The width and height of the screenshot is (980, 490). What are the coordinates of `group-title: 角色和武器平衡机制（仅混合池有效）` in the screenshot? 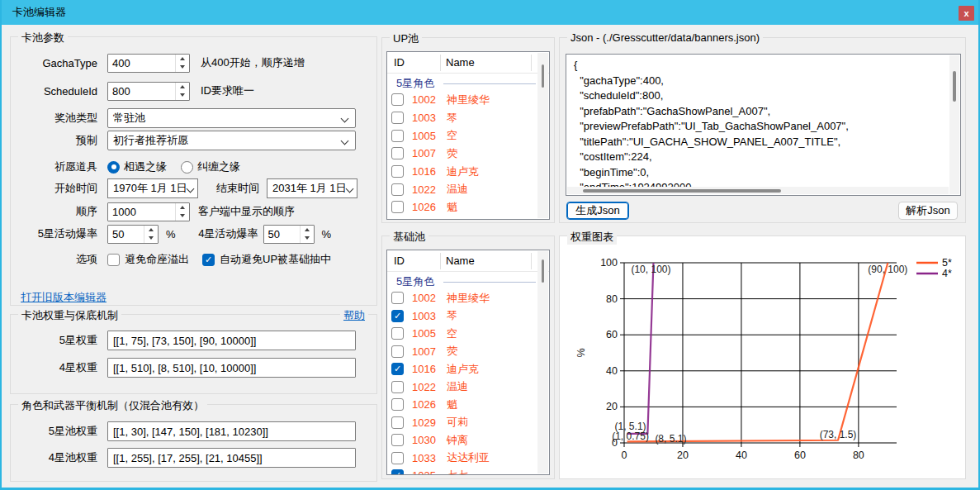 It's located at (112, 406).